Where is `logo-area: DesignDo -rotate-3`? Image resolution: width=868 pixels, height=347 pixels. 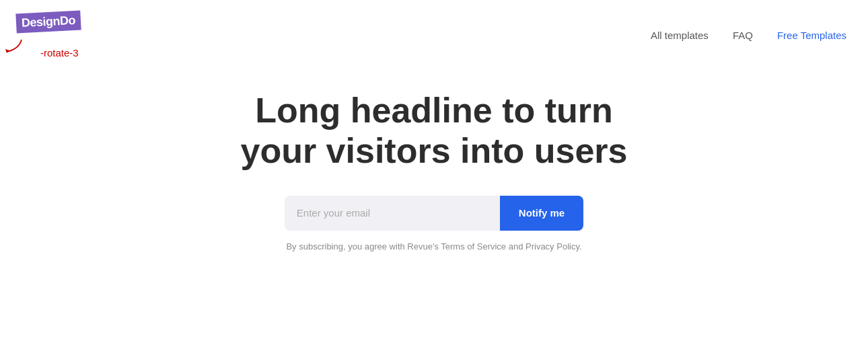
logo-area: DesignDo -rotate-3 is located at coordinates (48, 35).